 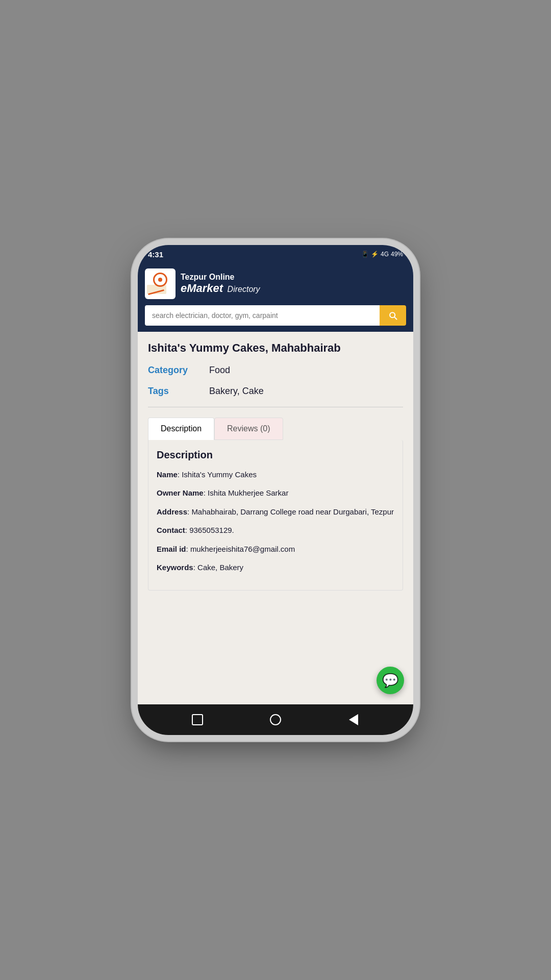 I want to click on search-icon, so click(x=393, y=315).